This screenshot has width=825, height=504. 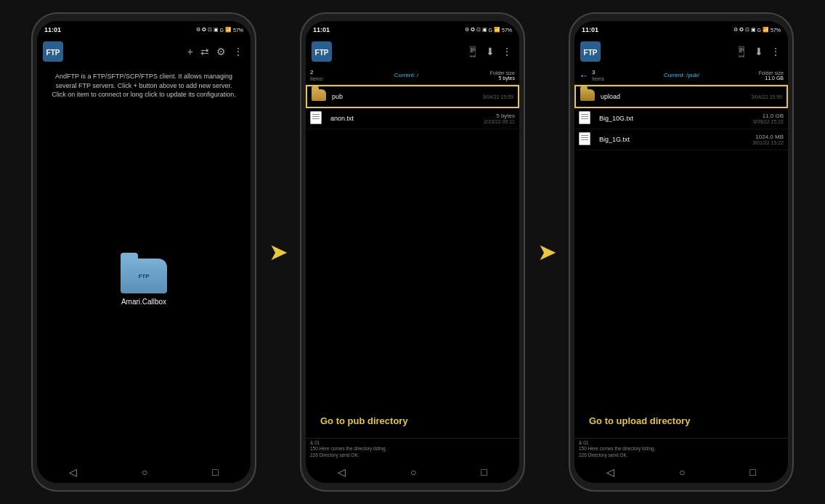 What do you see at coordinates (472, 52) in the screenshot?
I see `phone-icon-2: 📱` at bounding box center [472, 52].